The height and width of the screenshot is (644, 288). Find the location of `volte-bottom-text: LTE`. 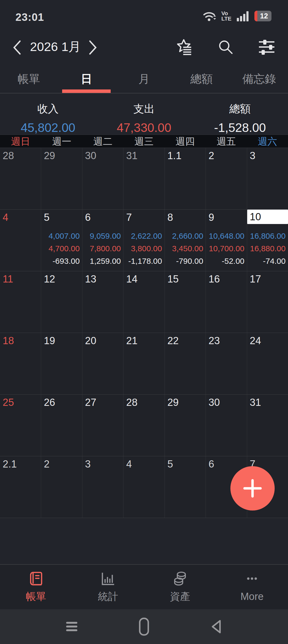

volte-bottom-text: LTE is located at coordinates (226, 19).